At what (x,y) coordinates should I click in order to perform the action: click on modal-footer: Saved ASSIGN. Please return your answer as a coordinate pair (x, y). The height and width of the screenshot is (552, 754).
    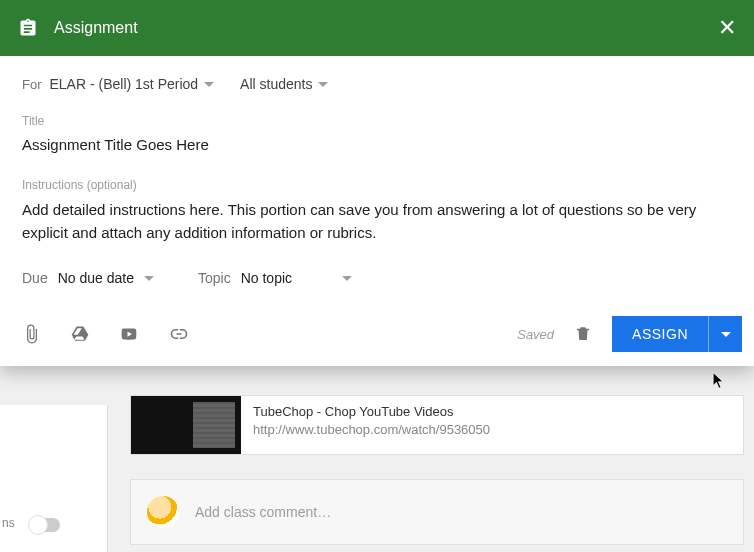
    Looking at the image, I should click on (377, 336).